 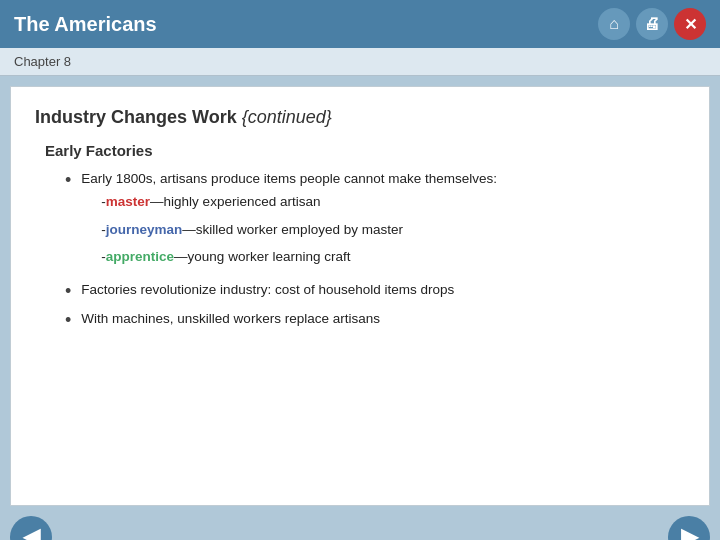 I want to click on term-master: master, so click(x=128, y=202).